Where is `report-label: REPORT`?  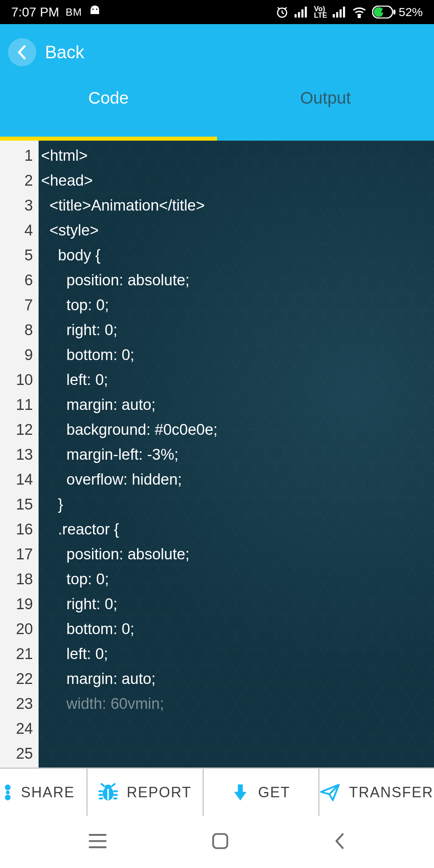
report-label: REPORT is located at coordinates (159, 792).